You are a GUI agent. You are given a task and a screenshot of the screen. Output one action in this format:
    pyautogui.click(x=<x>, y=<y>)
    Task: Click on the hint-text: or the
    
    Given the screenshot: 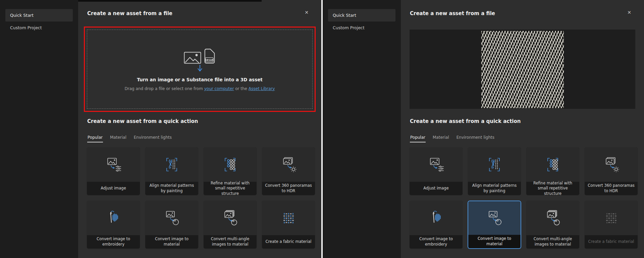 What is the action you would take?
    pyautogui.click(x=241, y=89)
    